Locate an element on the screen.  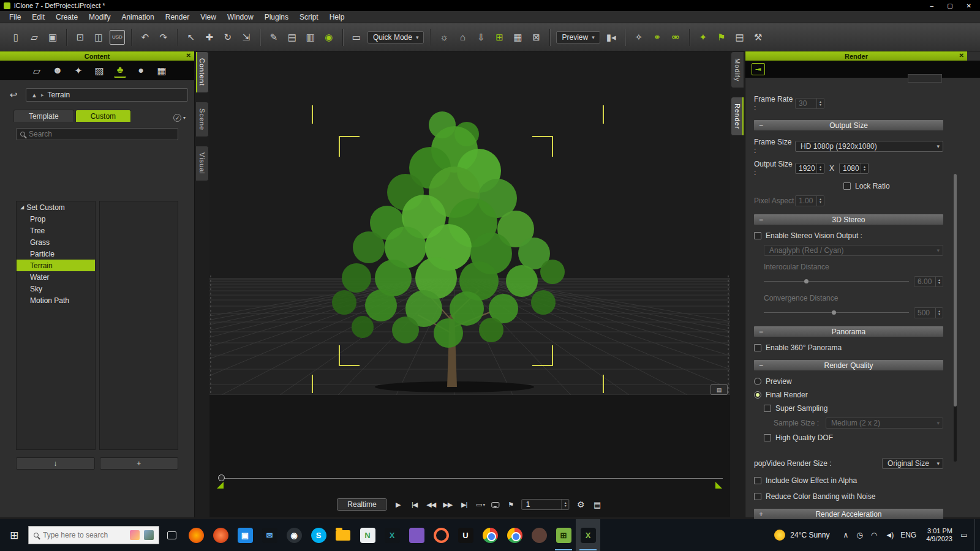
realtime-button: Realtime is located at coordinates (361, 504).